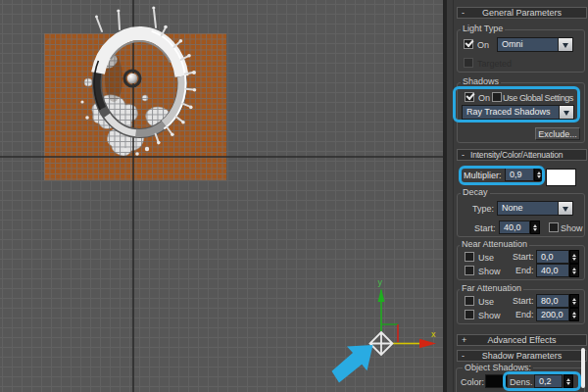 This screenshot has width=588, height=392. Describe the element at coordinates (380, 282) in the screenshot. I see `svg-text: y` at that location.